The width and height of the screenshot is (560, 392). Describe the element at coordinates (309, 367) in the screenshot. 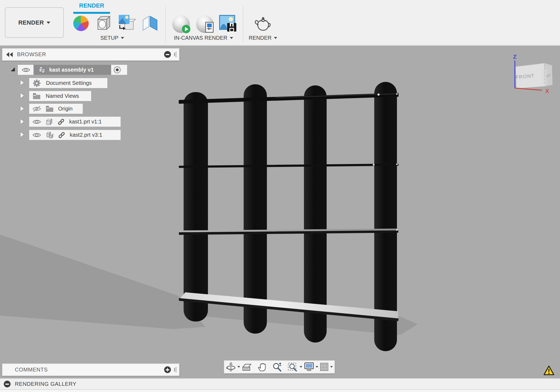

I see `display-settings-icon` at that location.